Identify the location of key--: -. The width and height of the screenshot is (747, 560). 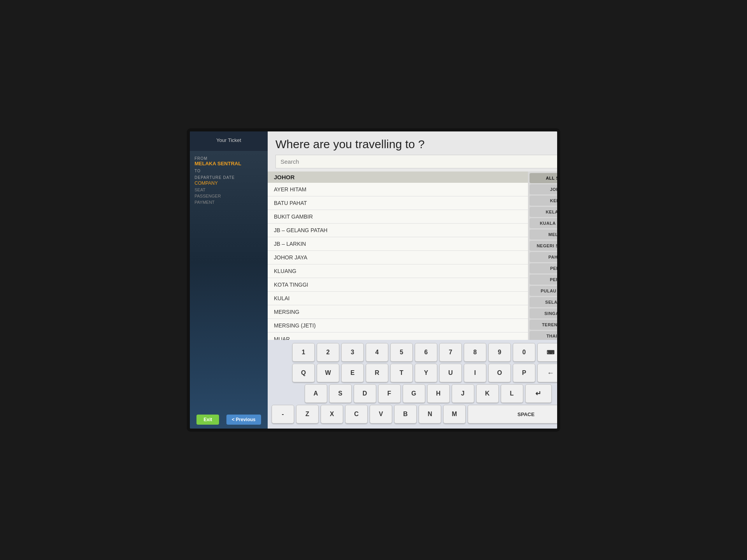
(283, 414).